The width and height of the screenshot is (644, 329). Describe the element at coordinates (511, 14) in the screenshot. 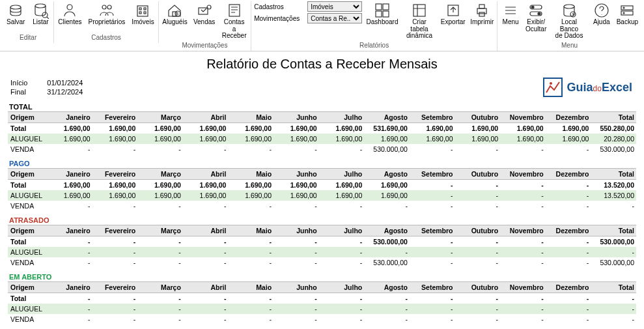

I see `menu-button: Menu` at that location.